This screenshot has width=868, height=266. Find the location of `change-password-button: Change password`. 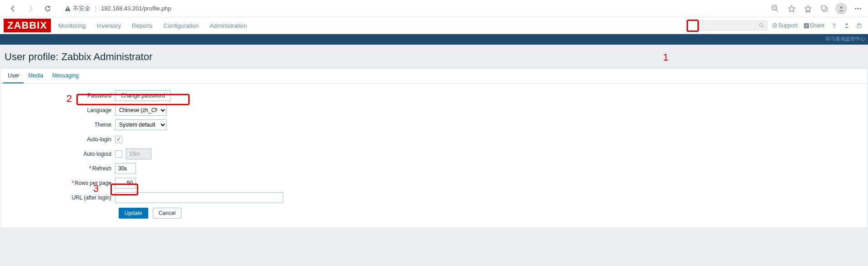

change-password-button: Change password is located at coordinates (143, 96).